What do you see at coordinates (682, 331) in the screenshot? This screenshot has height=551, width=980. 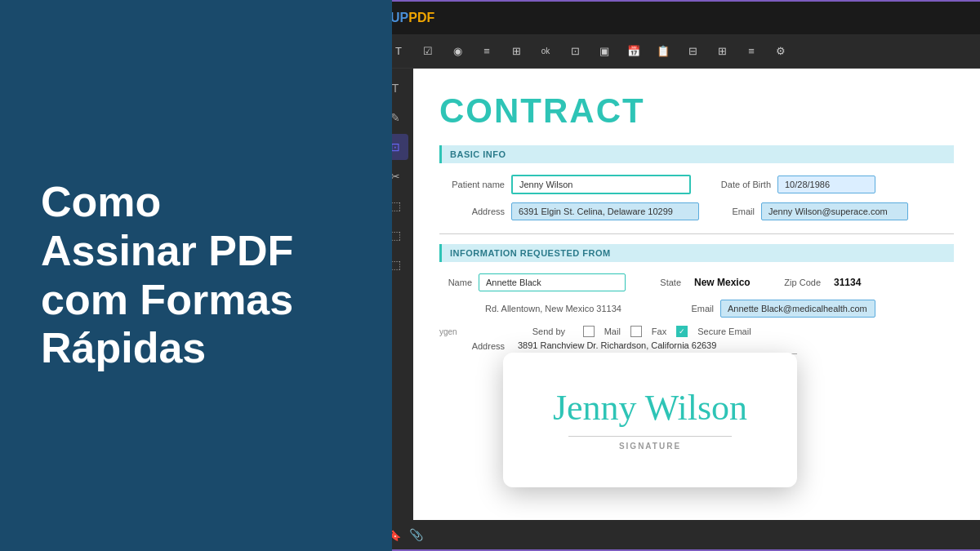 I see `secure-email-checkbox: ✓` at bounding box center [682, 331].